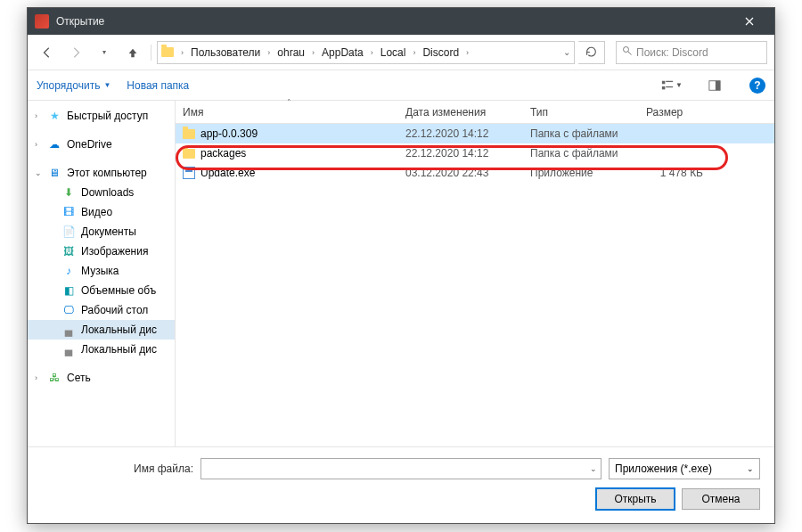 The height and width of the screenshot is (532, 802). What do you see at coordinates (102, 349) in the screenshot?
I see `sidebar-drive-d: ▄Локальный дис` at bounding box center [102, 349].